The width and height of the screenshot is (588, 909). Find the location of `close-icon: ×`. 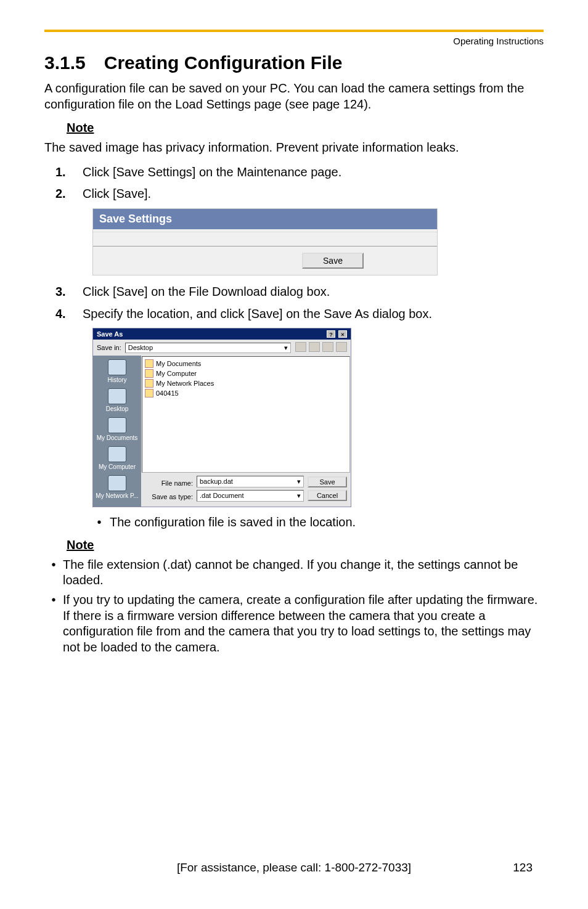

close-icon: × is located at coordinates (343, 334).